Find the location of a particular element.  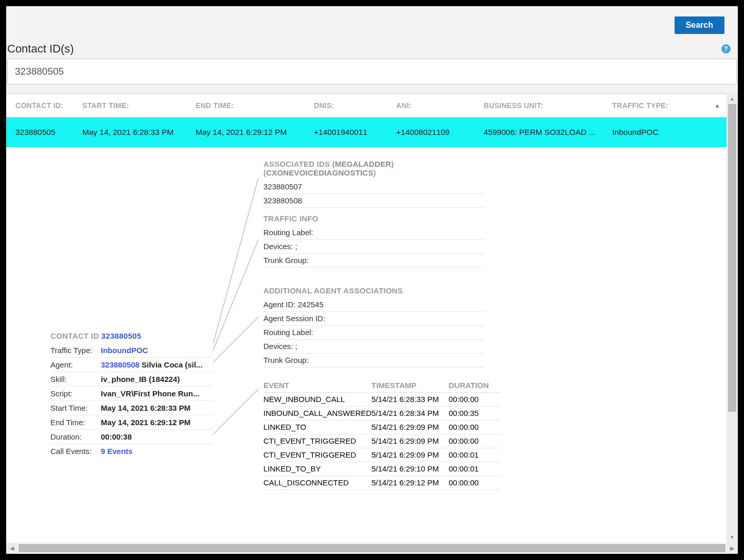

contact-id-label: Contact ID(s) is located at coordinates (41, 49).